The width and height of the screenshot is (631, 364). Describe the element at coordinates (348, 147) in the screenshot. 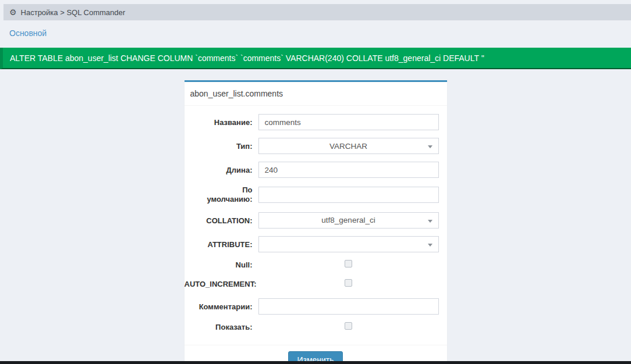

I see `type-select-value: VARCHAR` at that location.